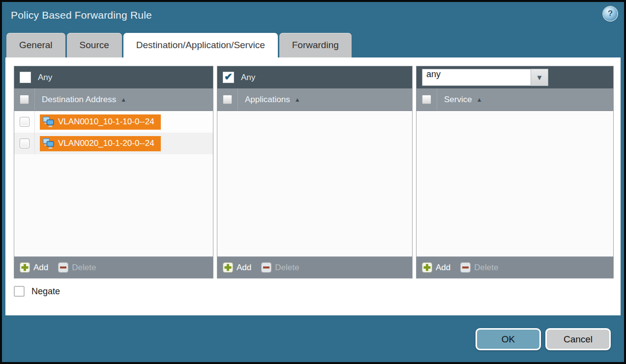 This screenshot has width=626, height=364. What do you see at coordinates (36, 45) in the screenshot?
I see `tab-general: General` at bounding box center [36, 45].